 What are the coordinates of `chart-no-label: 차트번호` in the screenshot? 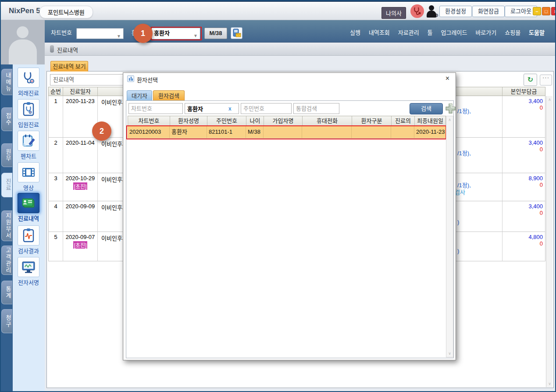 It's located at (61, 32).